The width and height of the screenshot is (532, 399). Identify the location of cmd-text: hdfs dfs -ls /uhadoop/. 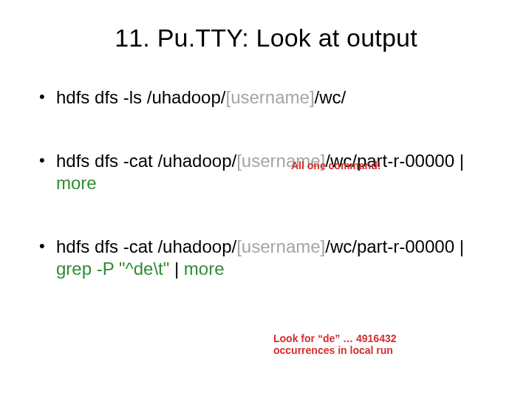
(140, 98).